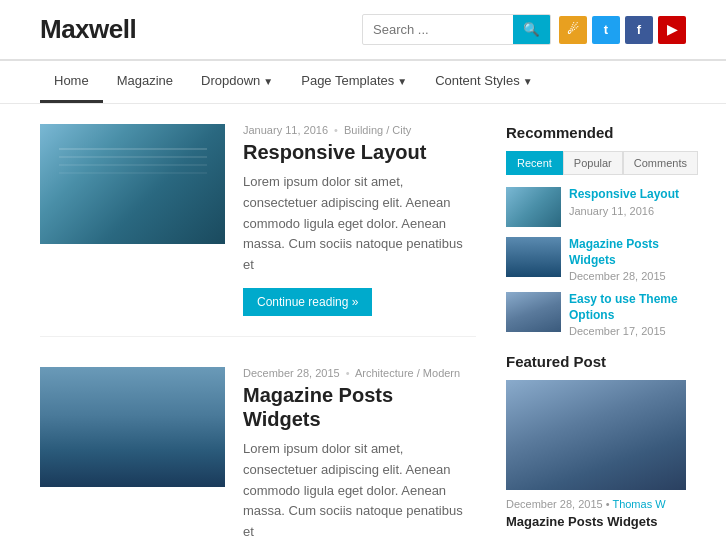  I want to click on search-icon: 🔍, so click(532, 30).